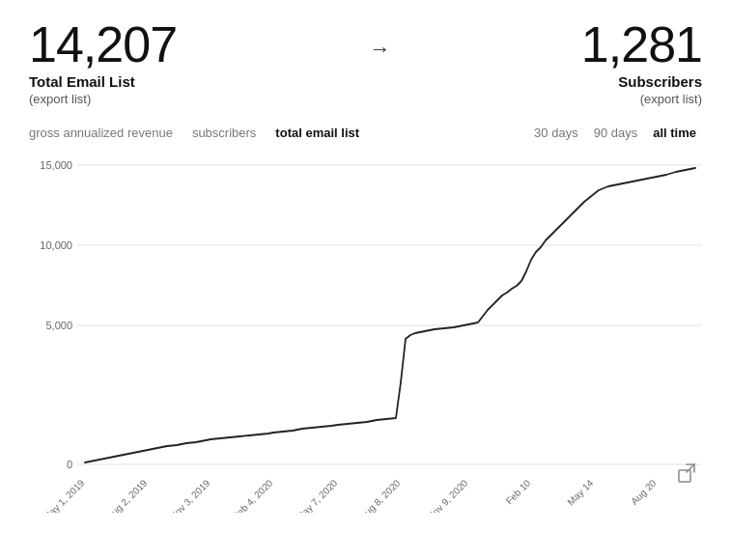 The width and height of the screenshot is (731, 560). What do you see at coordinates (641, 81) in the screenshot?
I see `subscribers-label: Subscribers` at bounding box center [641, 81].